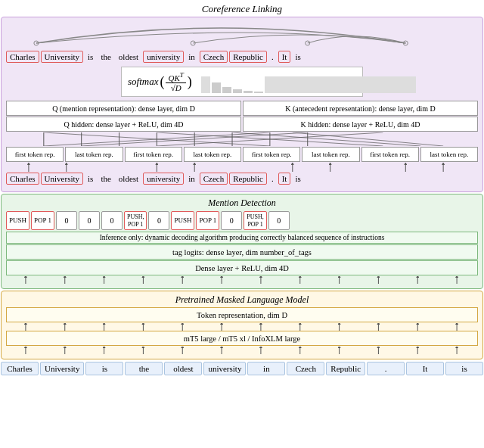 The width and height of the screenshot is (484, 448). I want to click on open-paren: (, so click(162, 82).